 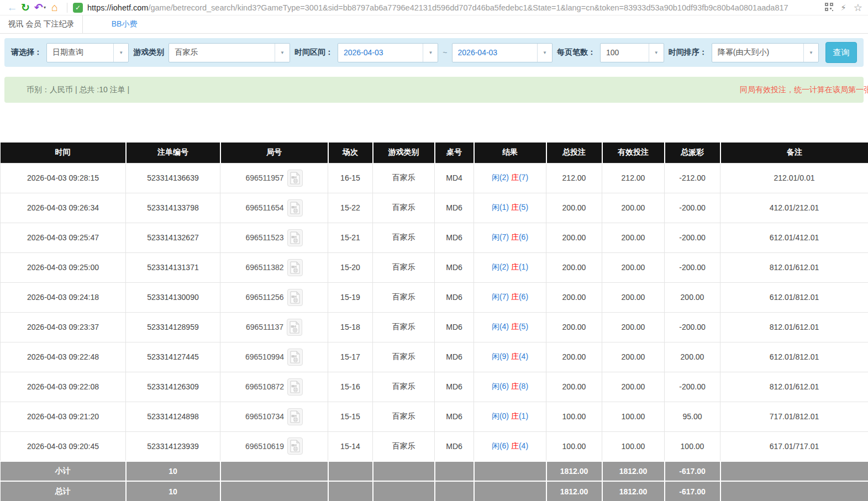 What do you see at coordinates (524, 207) in the screenshot?
I see `result-banker-score: (5)` at bounding box center [524, 207].